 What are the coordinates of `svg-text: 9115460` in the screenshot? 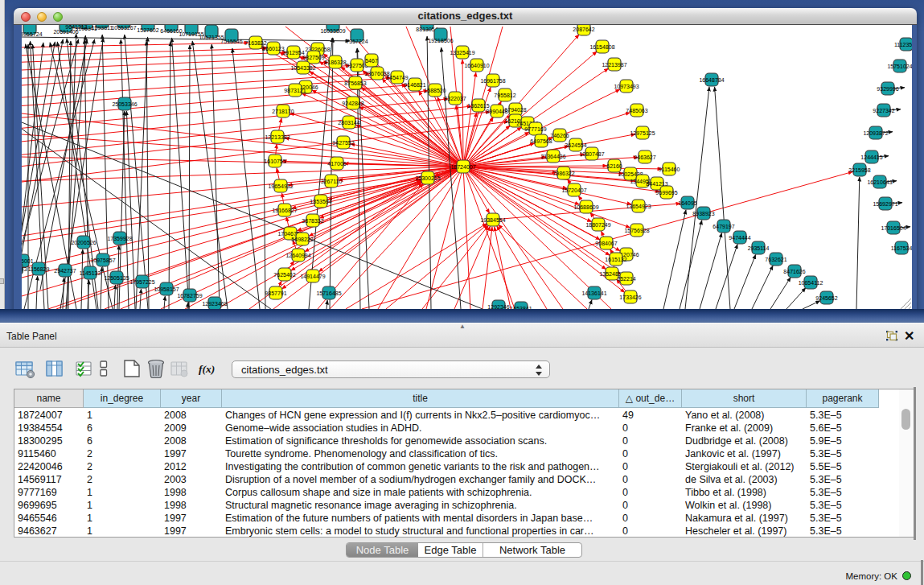 It's located at (669, 169).